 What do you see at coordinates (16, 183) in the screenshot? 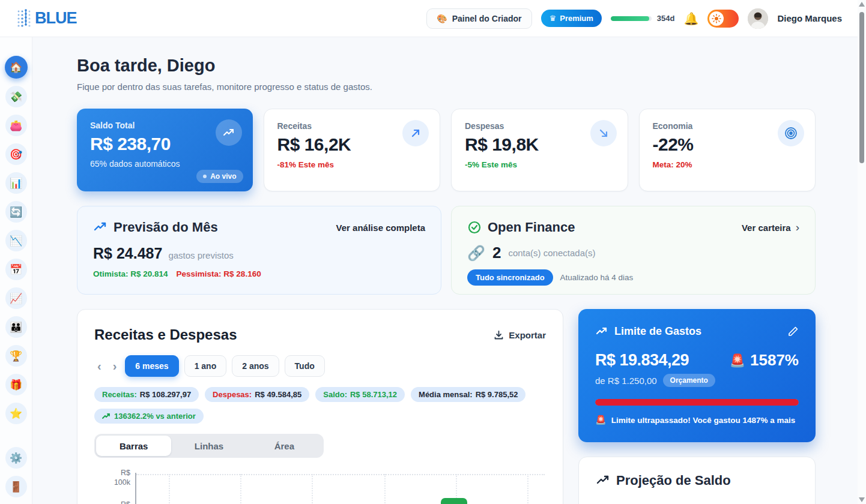
I see `bar-chart-icon: 📊` at bounding box center [16, 183].